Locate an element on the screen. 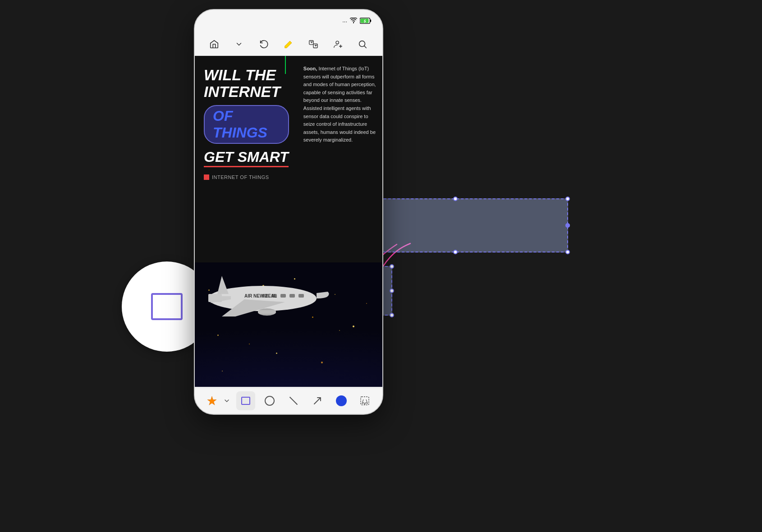 The image size is (762, 532). airplane-image: AIR NEW ZEAL is located at coordinates (271, 303).